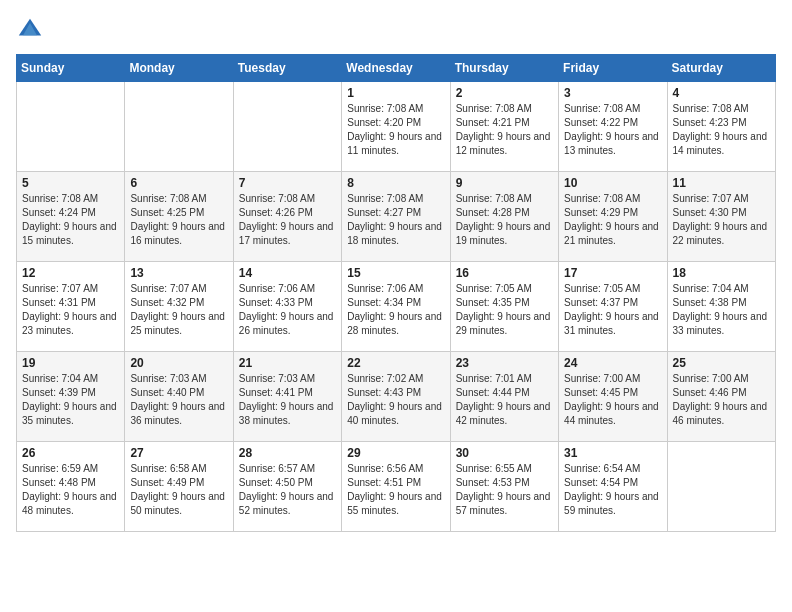 This screenshot has width=792, height=612. I want to click on calendar-week-2: 5 Sunrise: 7:08 AM Sunset: 4:24 PM Dayli…, so click(396, 217).